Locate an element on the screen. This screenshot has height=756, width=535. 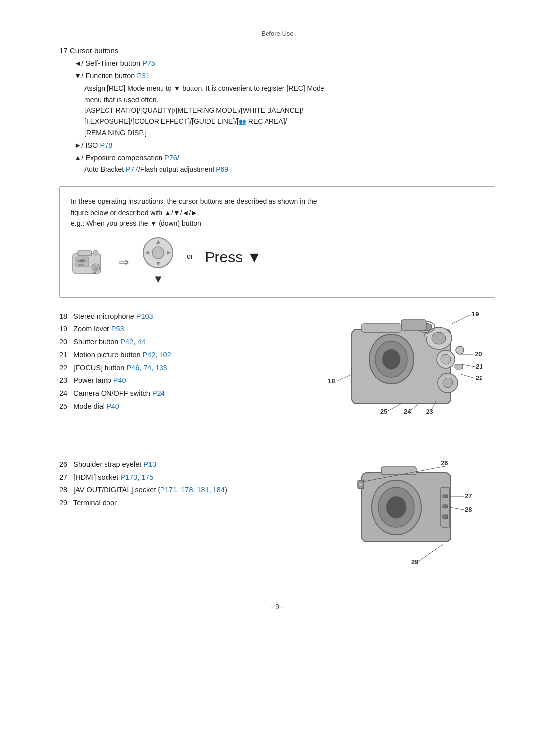
item-21: 21 Motion picture button P42, 102 is located at coordinates (188, 355).